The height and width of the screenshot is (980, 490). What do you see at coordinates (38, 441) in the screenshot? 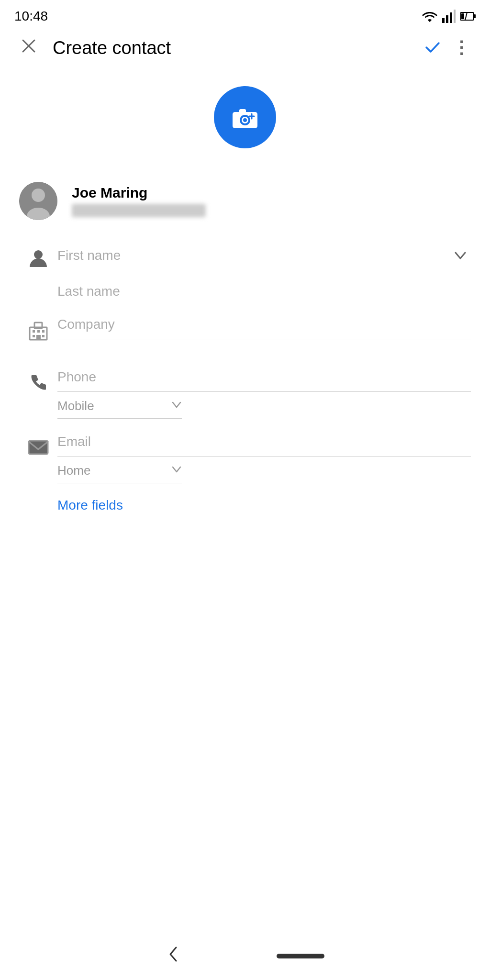
I see `email-icon-wrapper` at bounding box center [38, 441].